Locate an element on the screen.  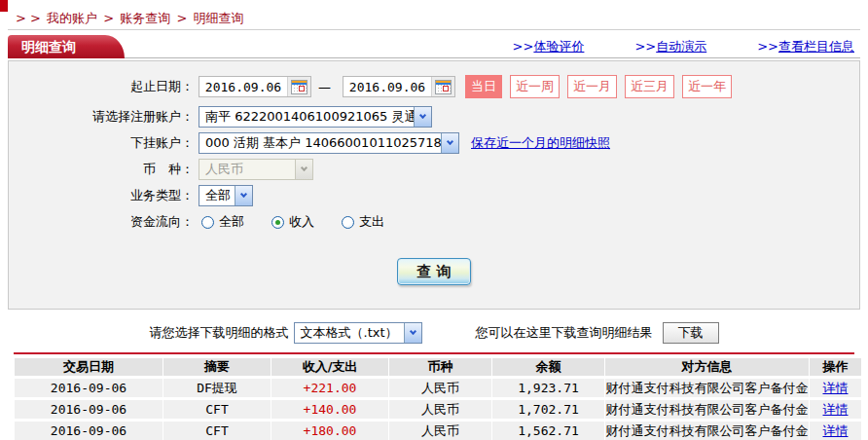
register-account-select: 南平 6222001406100921065 灵通卡 is located at coordinates (315, 117).